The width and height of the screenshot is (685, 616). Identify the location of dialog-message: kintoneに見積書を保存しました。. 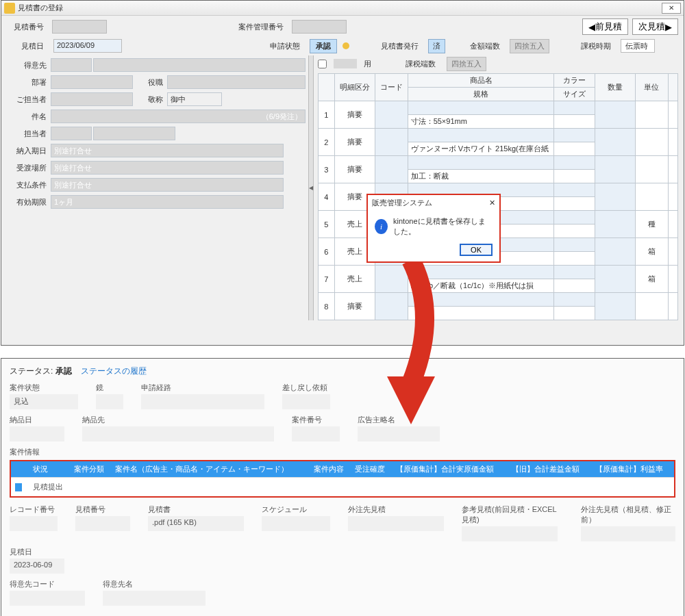
(443, 227).